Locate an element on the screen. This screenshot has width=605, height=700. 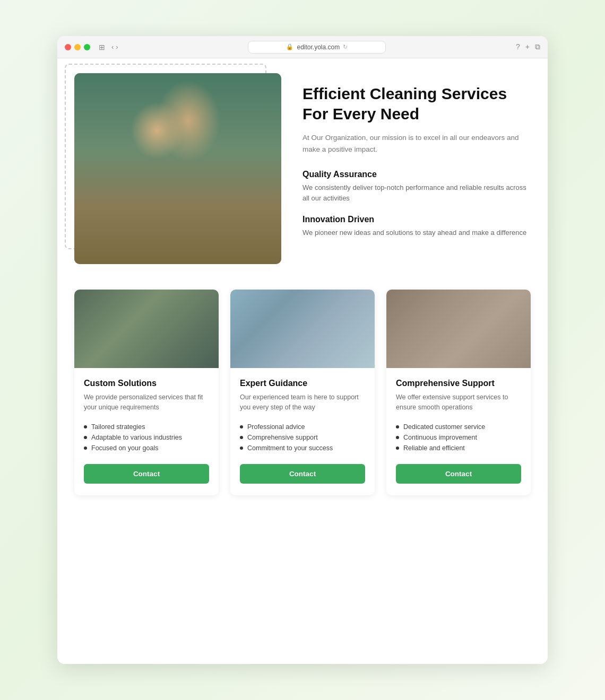
list-item-text: Continuous improvement is located at coordinates (440, 438).